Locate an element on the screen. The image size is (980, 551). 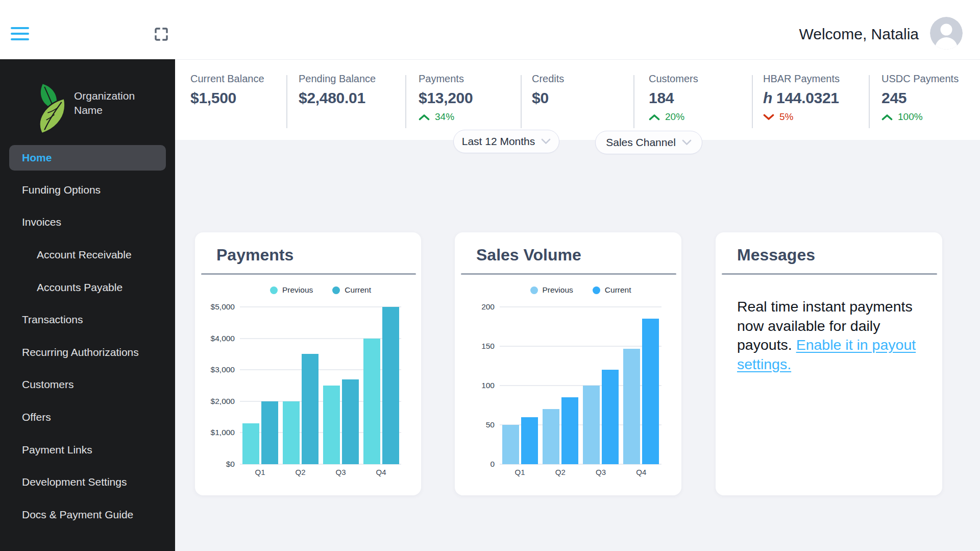
sales-volume-card: Sales Volume PreviousCurrent 05010015020… is located at coordinates (568, 364).